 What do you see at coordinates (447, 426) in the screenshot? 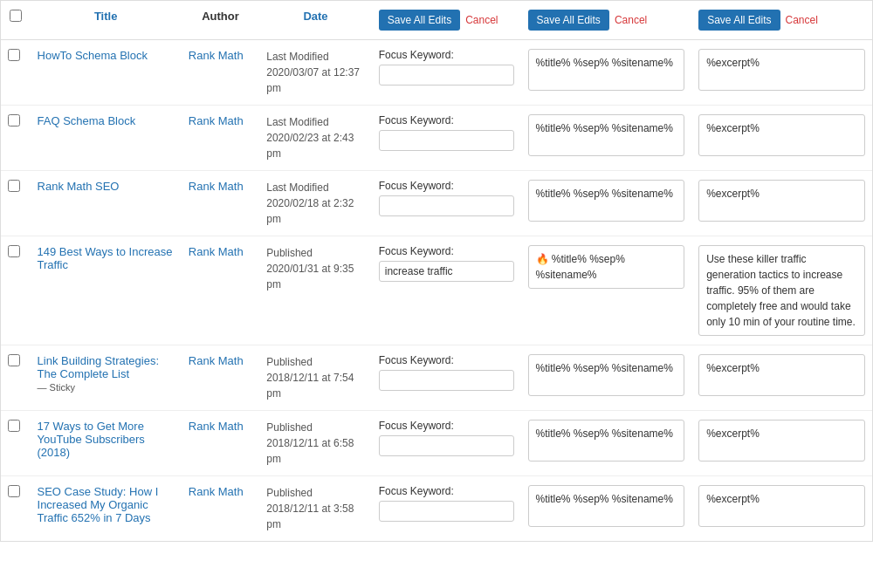
I see `focus-label-6: Focus Keyword:` at bounding box center [447, 426].